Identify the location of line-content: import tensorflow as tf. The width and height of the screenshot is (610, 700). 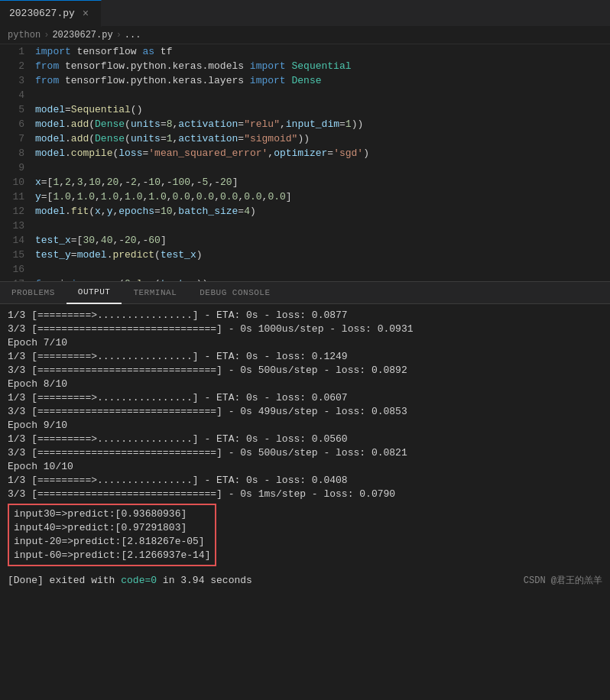
(321, 52).